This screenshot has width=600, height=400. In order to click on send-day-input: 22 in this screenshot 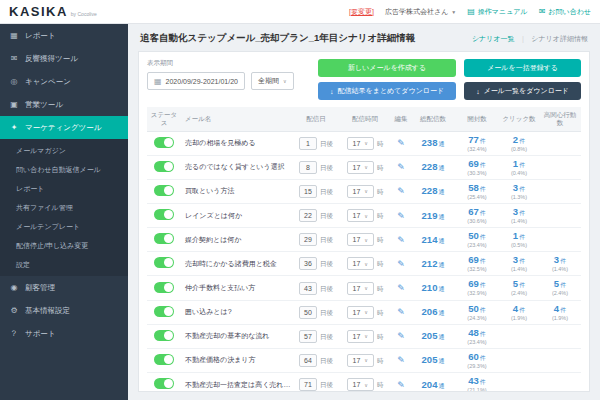, I will do `click(308, 216)`.